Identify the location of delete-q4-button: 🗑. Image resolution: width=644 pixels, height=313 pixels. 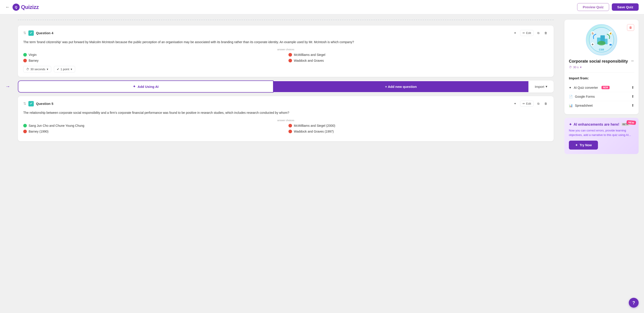
(546, 33).